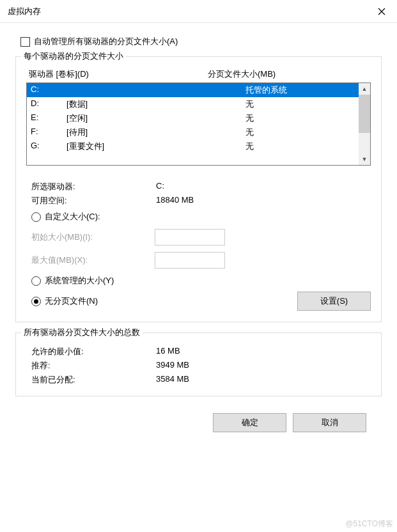 This screenshot has width=397, height=532. Describe the element at coordinates (198, 423) in the screenshot. I see `dialog-footer: 确定 取消` at that location.